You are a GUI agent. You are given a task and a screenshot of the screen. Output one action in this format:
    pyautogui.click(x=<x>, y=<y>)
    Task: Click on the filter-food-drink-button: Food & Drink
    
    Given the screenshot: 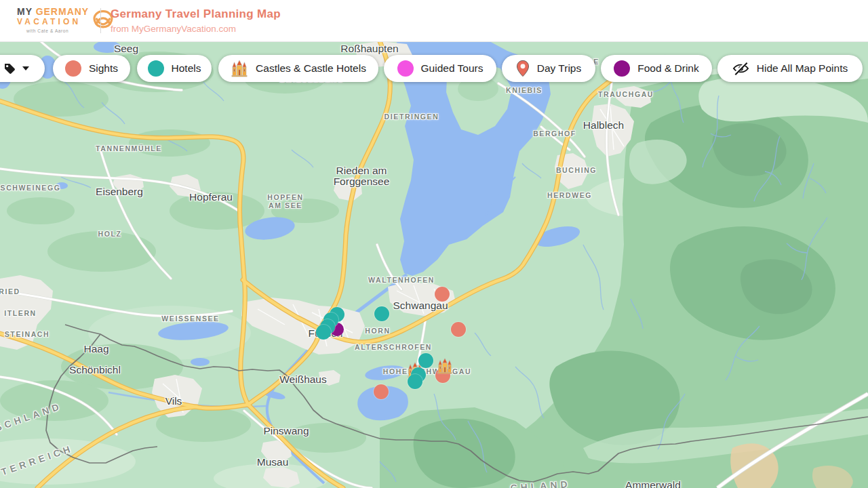 What is the action you would take?
    pyautogui.click(x=656, y=68)
    